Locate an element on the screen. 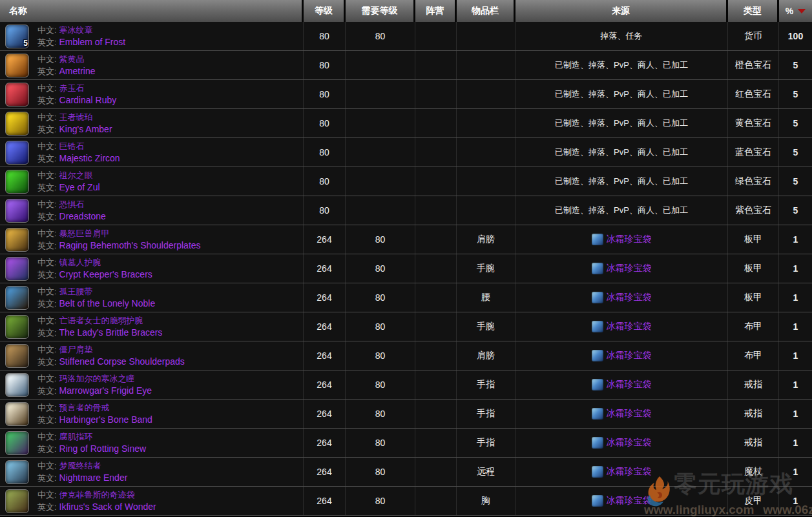 This screenshot has width=812, height=517. item-name-cn-link: 巨锆石 is located at coordinates (72, 146).